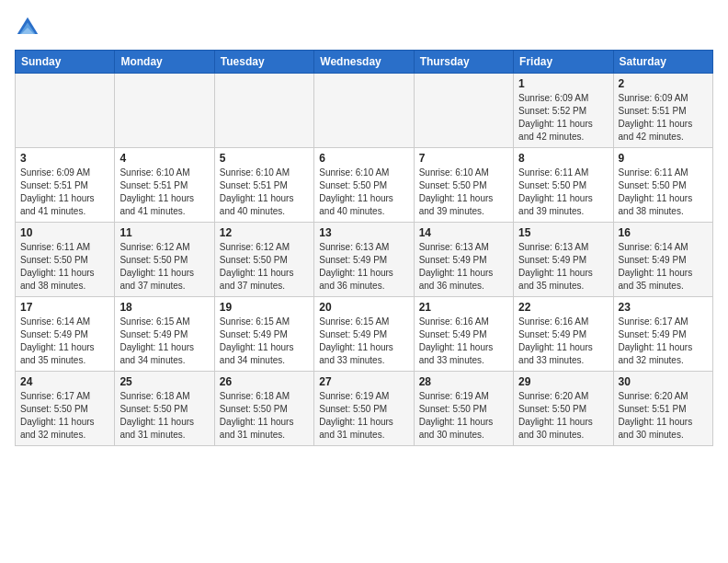  What do you see at coordinates (364, 335) in the screenshot?
I see `calendar-cell: 20Sunrise: 6:15 AM Sunset: 5:49 PM Dayli…` at bounding box center [364, 335].